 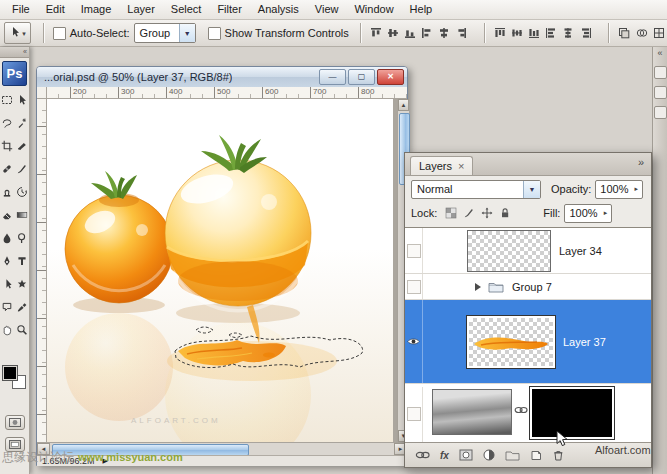 I want to click on tool-crop, so click(x=8, y=146).